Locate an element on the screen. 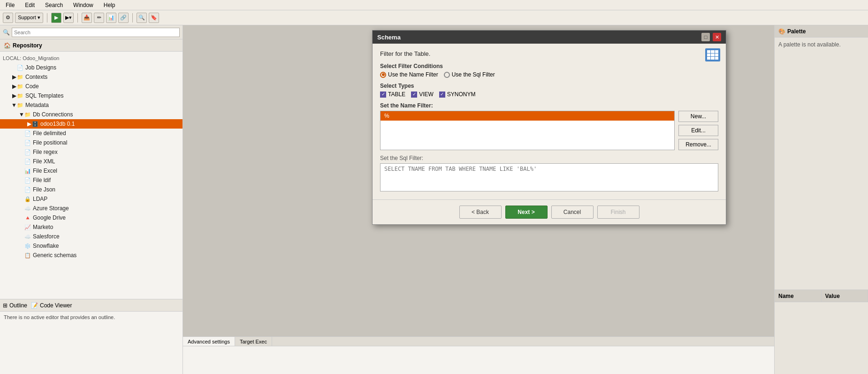  palette-content: A palette is not available. is located at coordinates (821, 163).